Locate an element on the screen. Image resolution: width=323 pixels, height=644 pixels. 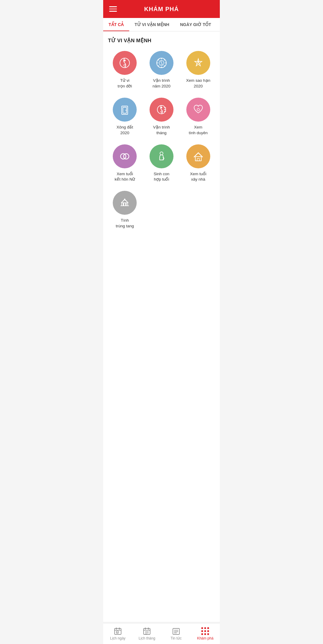
tabs-bar: TẤT CẢ TỬ VI VẬN MỆNH NGÀY GIỜ TỐT PHONG… is located at coordinates (162, 25).